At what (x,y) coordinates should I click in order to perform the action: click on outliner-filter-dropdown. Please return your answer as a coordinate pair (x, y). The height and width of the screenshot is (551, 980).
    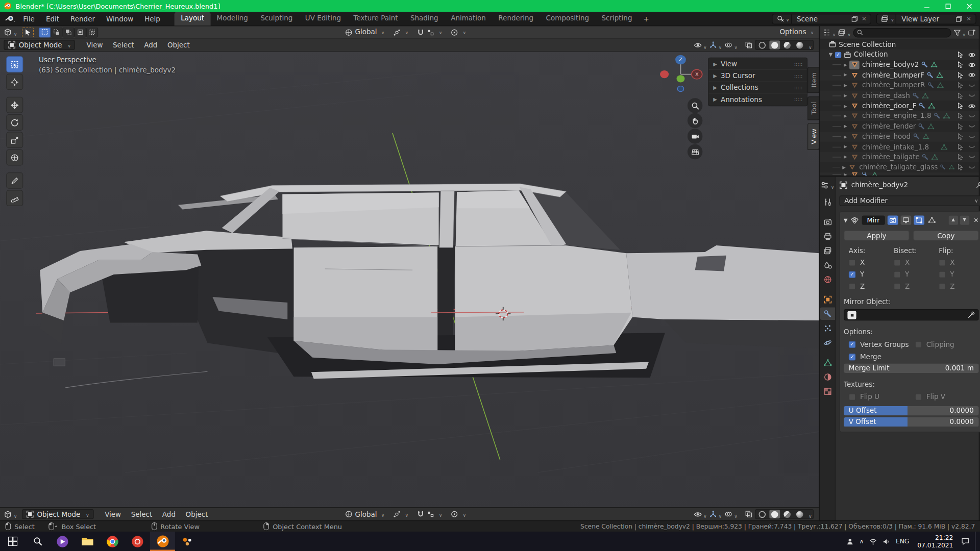
    Looking at the image, I should click on (960, 33).